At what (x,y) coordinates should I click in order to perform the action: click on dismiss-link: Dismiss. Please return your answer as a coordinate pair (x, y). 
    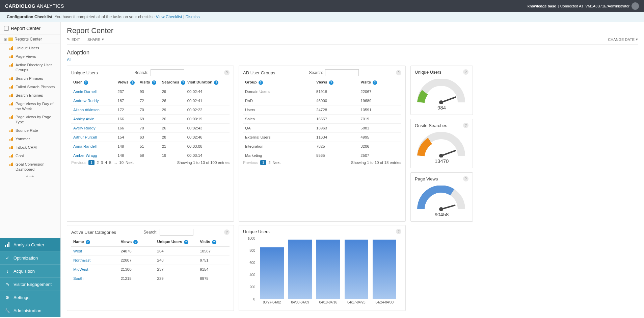
    Looking at the image, I should click on (192, 17).